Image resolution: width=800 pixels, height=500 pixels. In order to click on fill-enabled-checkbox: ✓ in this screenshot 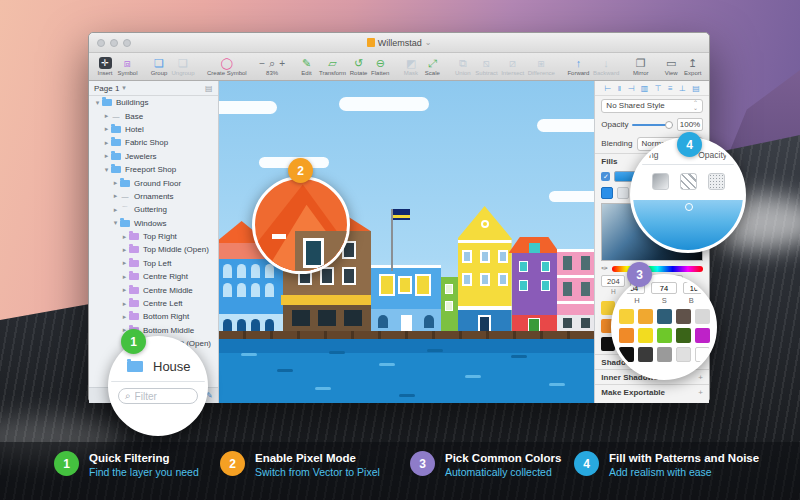, I will do `click(606, 176)`.